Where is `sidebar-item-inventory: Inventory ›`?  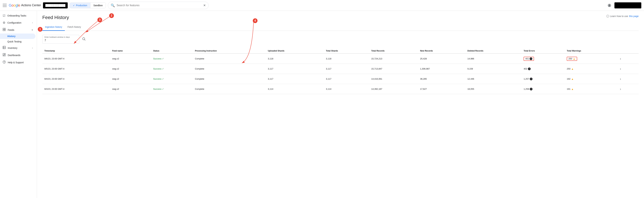 sidebar-item-inventory: Inventory › is located at coordinates (18, 48).